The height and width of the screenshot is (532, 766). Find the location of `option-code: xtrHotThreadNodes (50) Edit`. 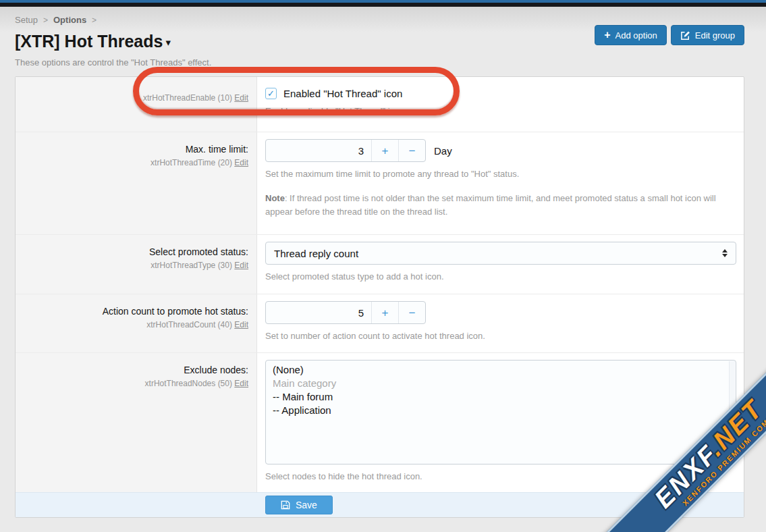

option-code: xtrHotThreadNodes (50) Edit is located at coordinates (135, 383).